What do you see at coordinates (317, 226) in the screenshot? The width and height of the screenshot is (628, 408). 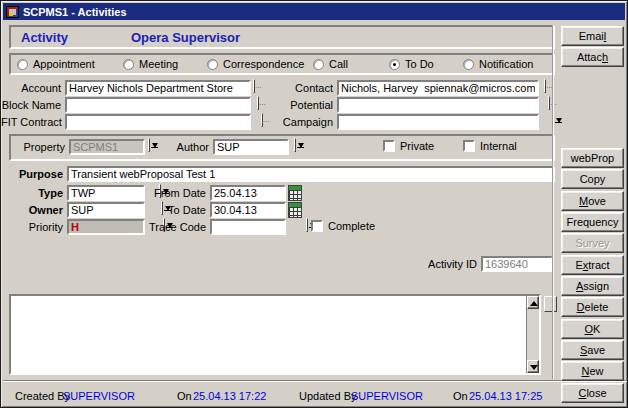 I see `complete-checkbox` at bounding box center [317, 226].